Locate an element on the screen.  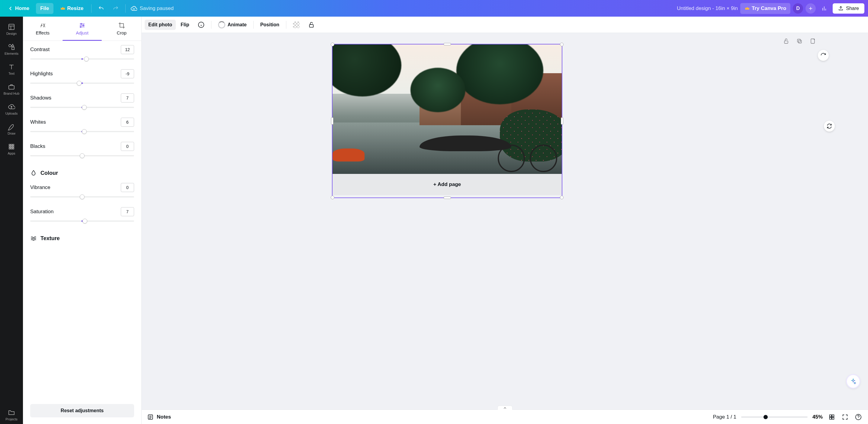
save-status-label: Saving paused is located at coordinates (156, 8).